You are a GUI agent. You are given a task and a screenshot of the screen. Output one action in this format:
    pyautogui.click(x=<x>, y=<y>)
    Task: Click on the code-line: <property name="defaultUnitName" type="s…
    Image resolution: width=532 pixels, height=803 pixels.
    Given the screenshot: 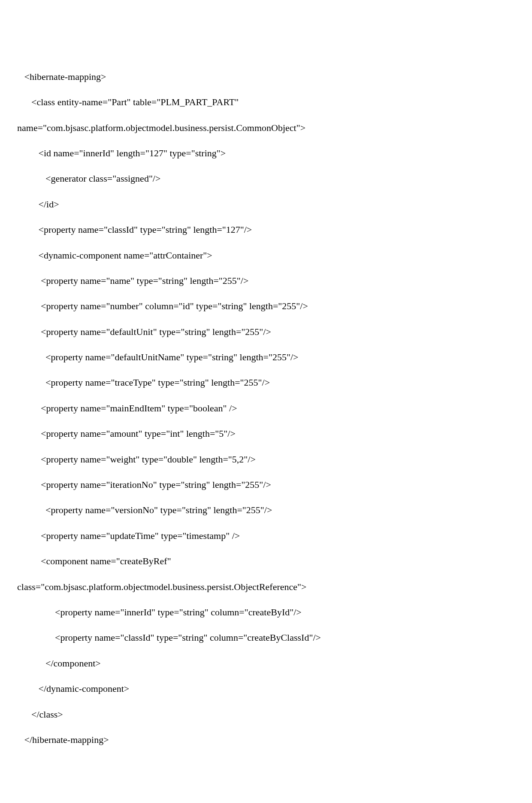 What is the action you would take?
    pyautogui.click(x=266, y=357)
    